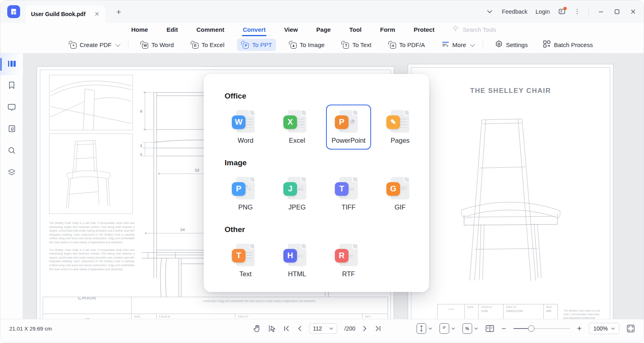 This screenshot has width=644, height=343. What do you see at coordinates (12, 129) in the screenshot?
I see `attachment-icon` at bounding box center [12, 129].